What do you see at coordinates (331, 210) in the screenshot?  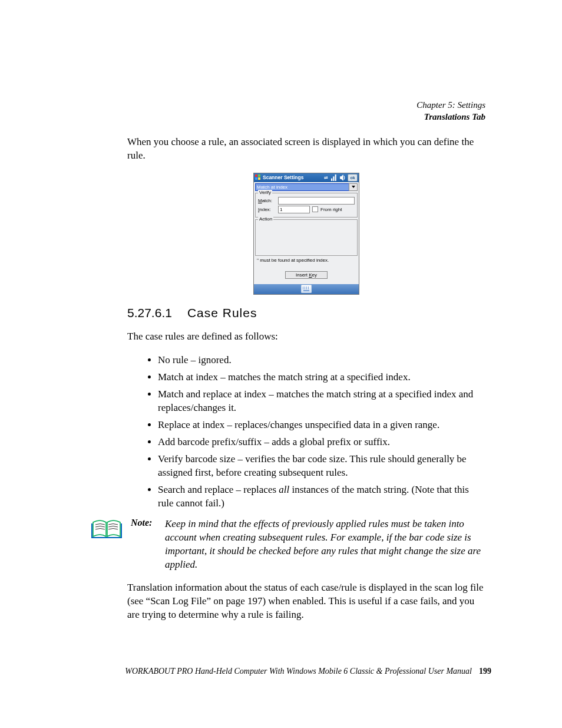 I see `from-right-label: From right` at bounding box center [331, 210].